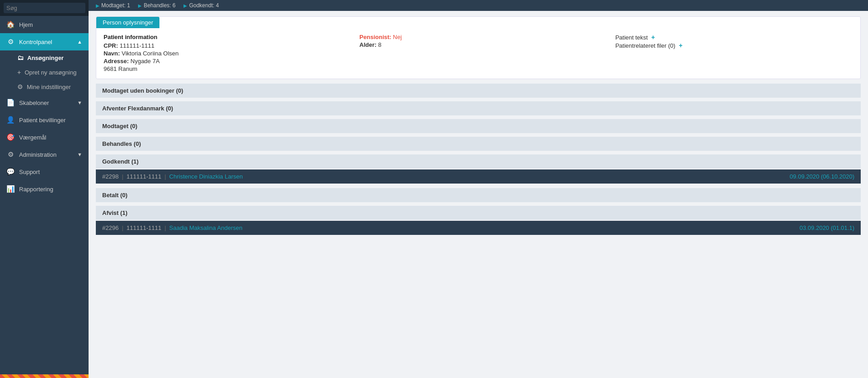 This screenshot has width=868, height=378. What do you see at coordinates (173, 228) in the screenshot?
I see `row-left: #2296 | 111111-1111 | Saadia Maksalina A…` at bounding box center [173, 228].